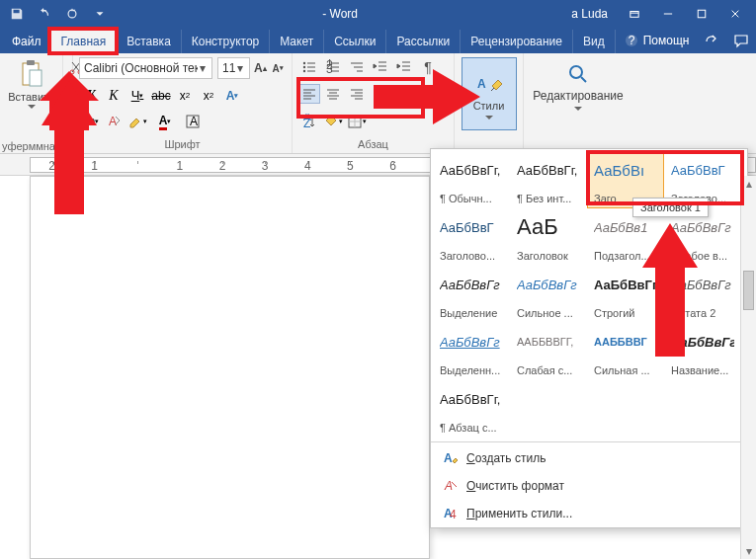  What do you see at coordinates (114, 121) in the screenshot?
I see `clear-format-icon: A` at bounding box center [114, 121].